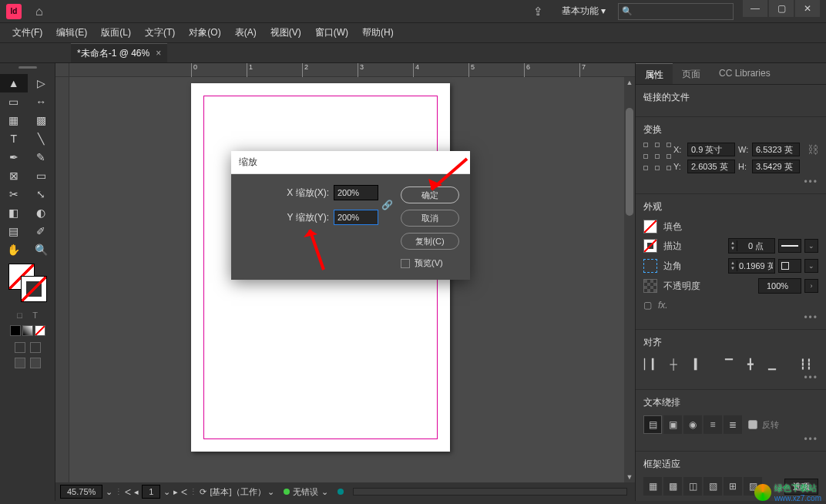 The height and width of the screenshot is (504, 826). Describe the element at coordinates (378, 32) in the screenshot. I see `menu-help: 帮助(H)` at that location.